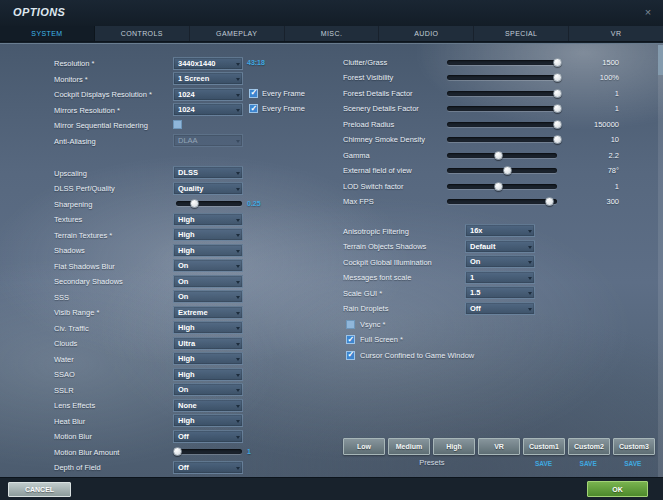  What do you see at coordinates (172, 375) in the screenshot?
I see `settings-row: SSAOHigh` at bounding box center [172, 375].